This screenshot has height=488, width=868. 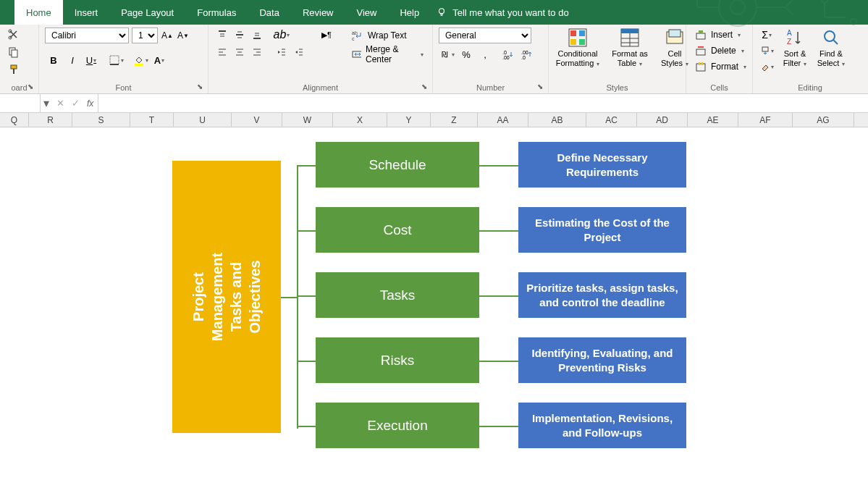 I want to click on column-header: R, so click(x=51, y=120).